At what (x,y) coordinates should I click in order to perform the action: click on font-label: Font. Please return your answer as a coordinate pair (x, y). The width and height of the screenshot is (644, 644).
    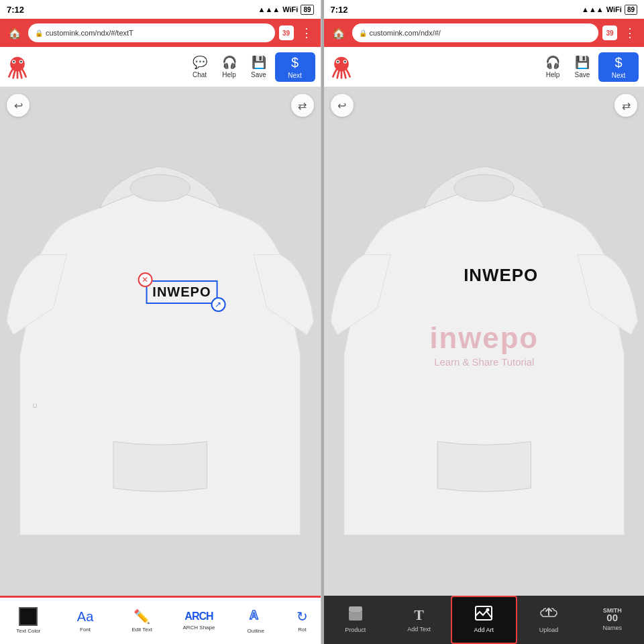
    Looking at the image, I should click on (85, 631).